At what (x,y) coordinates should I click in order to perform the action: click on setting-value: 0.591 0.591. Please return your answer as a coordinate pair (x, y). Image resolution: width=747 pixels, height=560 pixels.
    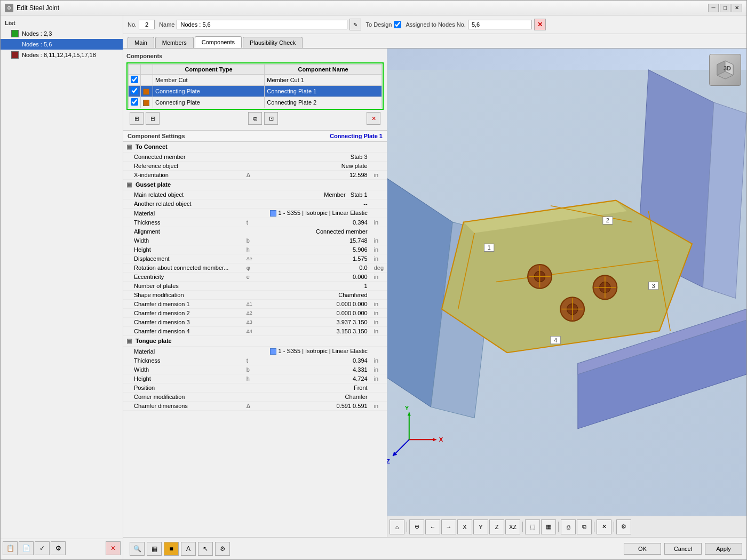
    Looking at the image, I should click on (313, 406).